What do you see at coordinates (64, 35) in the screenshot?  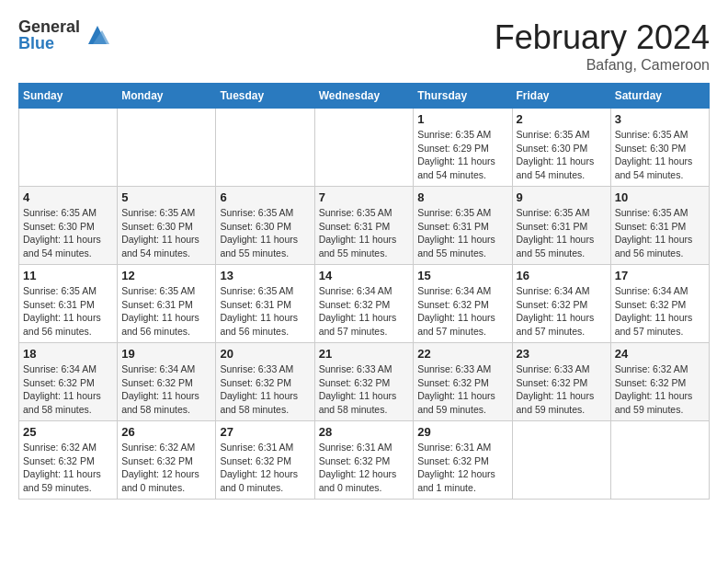 I see `logo: General Blue` at bounding box center [64, 35].